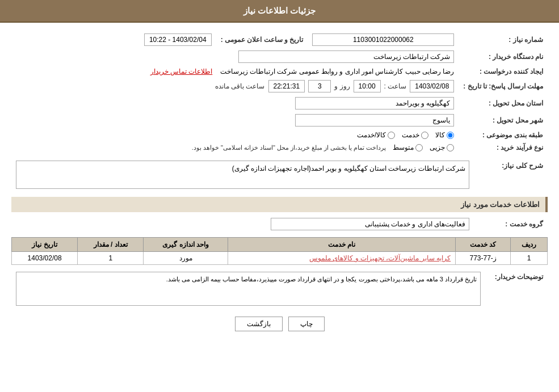 The image size is (559, 392). Describe the element at coordinates (529, 245) in the screenshot. I see `col-row-num: ردیف` at that location.